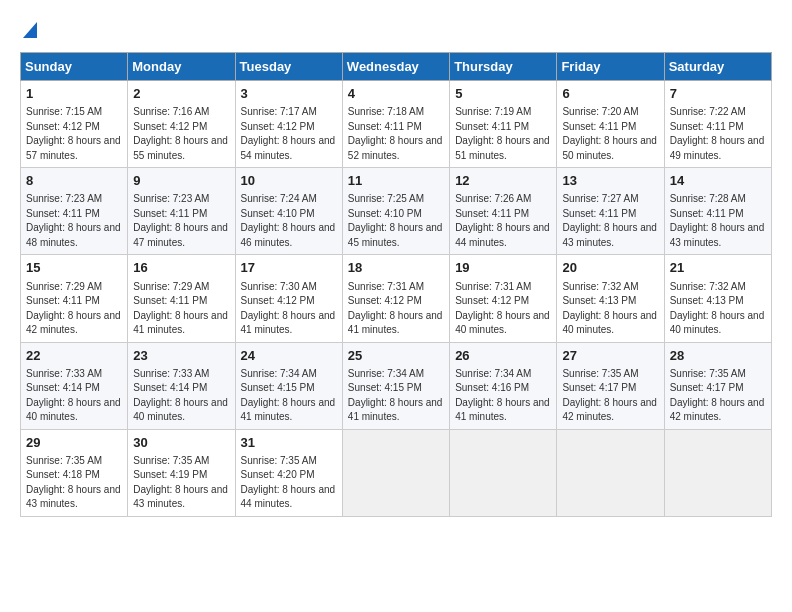  Describe the element at coordinates (718, 94) in the screenshot. I see `day-number: 7` at that location.